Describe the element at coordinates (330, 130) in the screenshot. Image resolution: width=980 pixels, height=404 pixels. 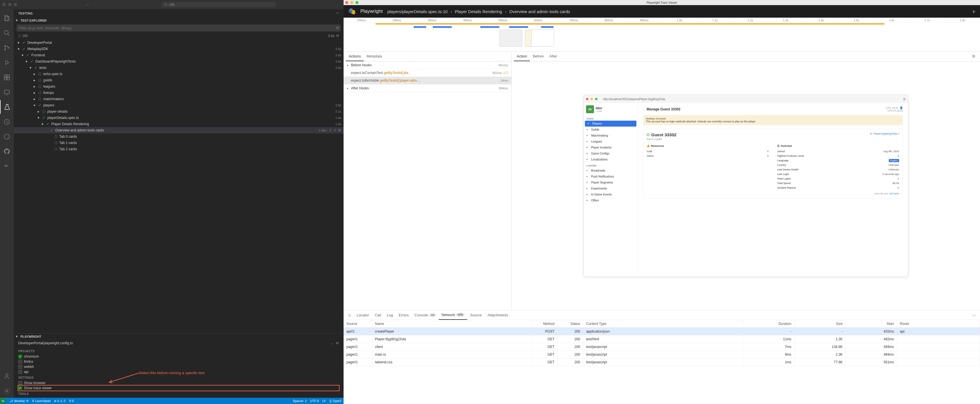
I see `debug-icon: ⇪` at that location.